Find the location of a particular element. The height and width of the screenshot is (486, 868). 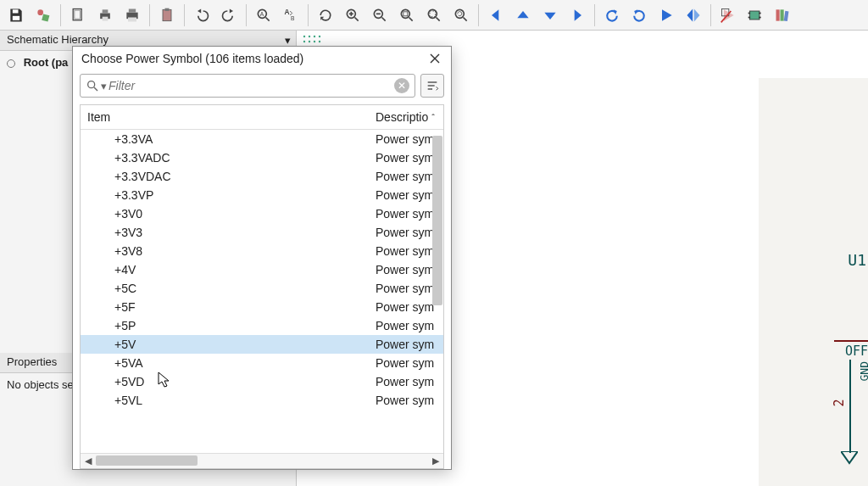

zoom-in-button is located at coordinates (353, 15).